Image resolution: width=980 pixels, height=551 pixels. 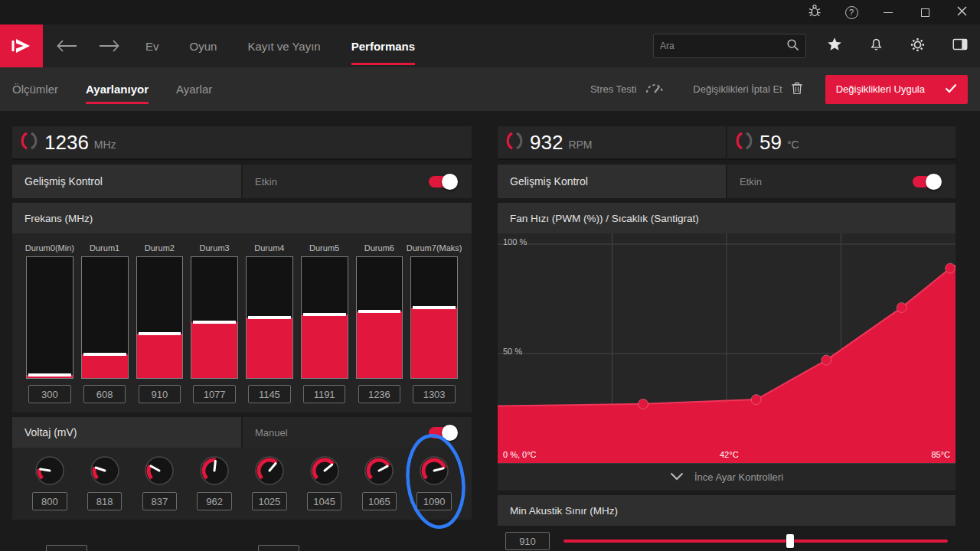 I want to click on frequency-value-box: 300, so click(x=50, y=394).